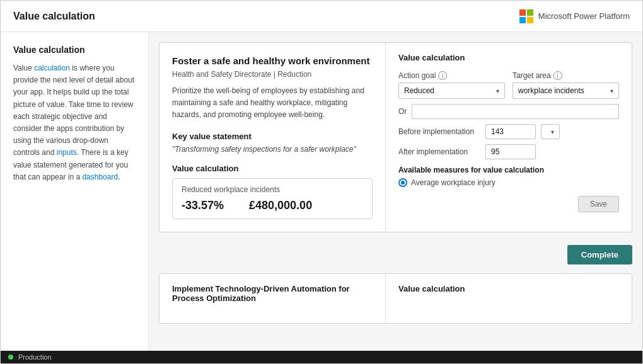 Image resolution: width=643 pixels, height=364 pixels. I want to click on page-title: Value calculation, so click(54, 16).